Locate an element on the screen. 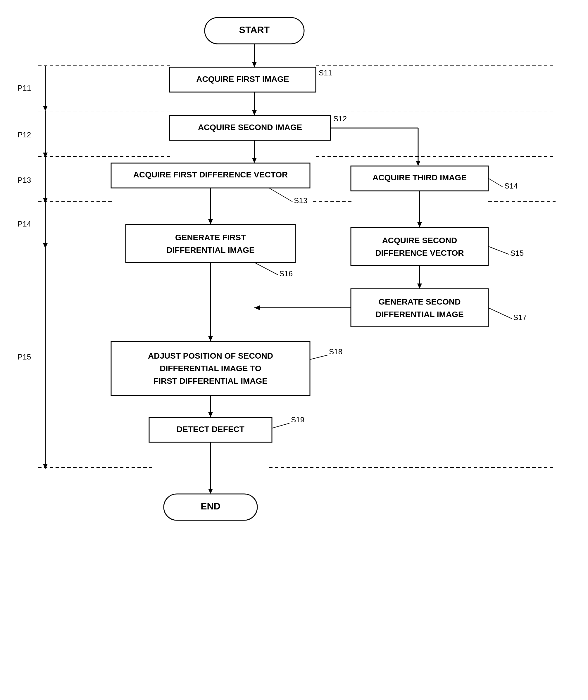  s16-step-label: S16 is located at coordinates (286, 274).